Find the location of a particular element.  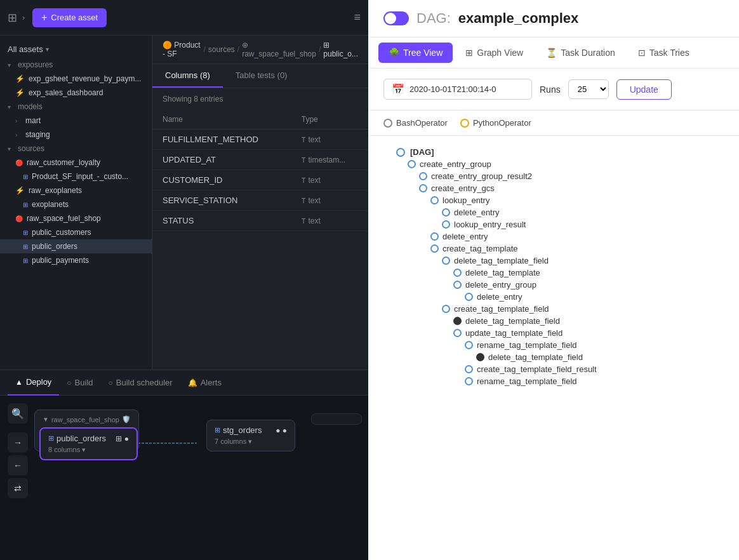

dag-node-row: create_tag_template is located at coordinates (577, 249).